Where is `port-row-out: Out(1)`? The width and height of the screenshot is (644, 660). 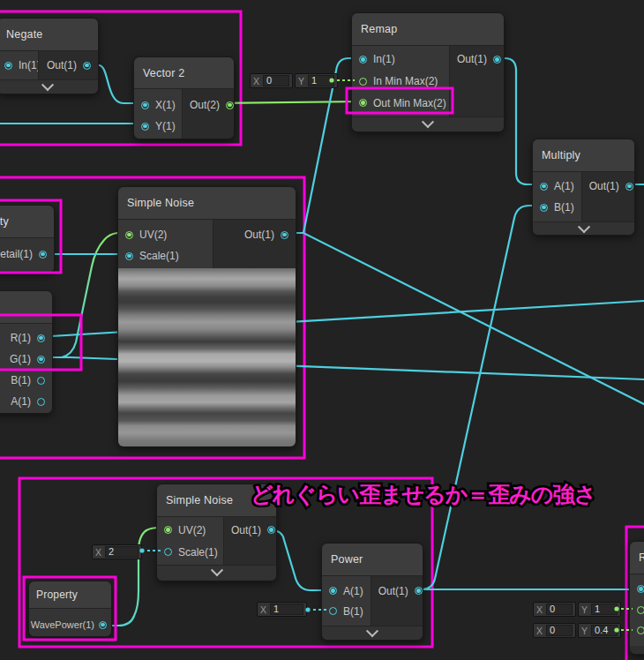 port-row-out: Out(1) is located at coordinates (609, 186).